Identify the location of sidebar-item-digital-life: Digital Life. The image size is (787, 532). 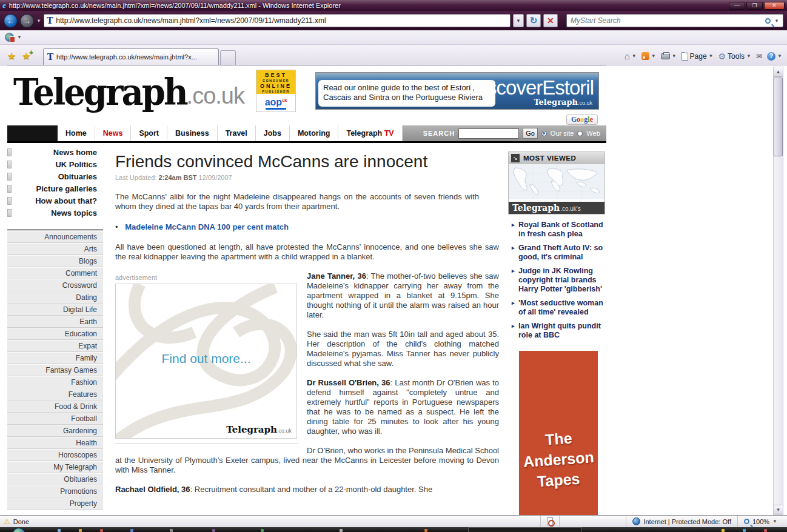
(55, 310).